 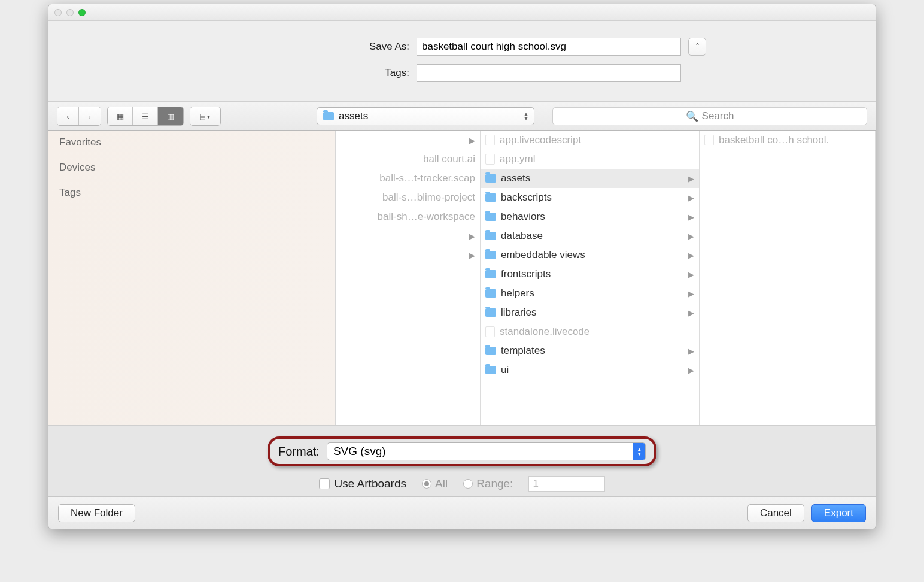 I want to click on item-label: app.yml, so click(x=597, y=159).